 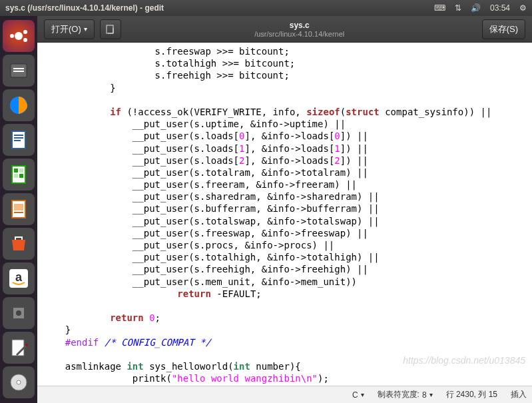 I want to click on launcher-dash, so click(x=19, y=36).